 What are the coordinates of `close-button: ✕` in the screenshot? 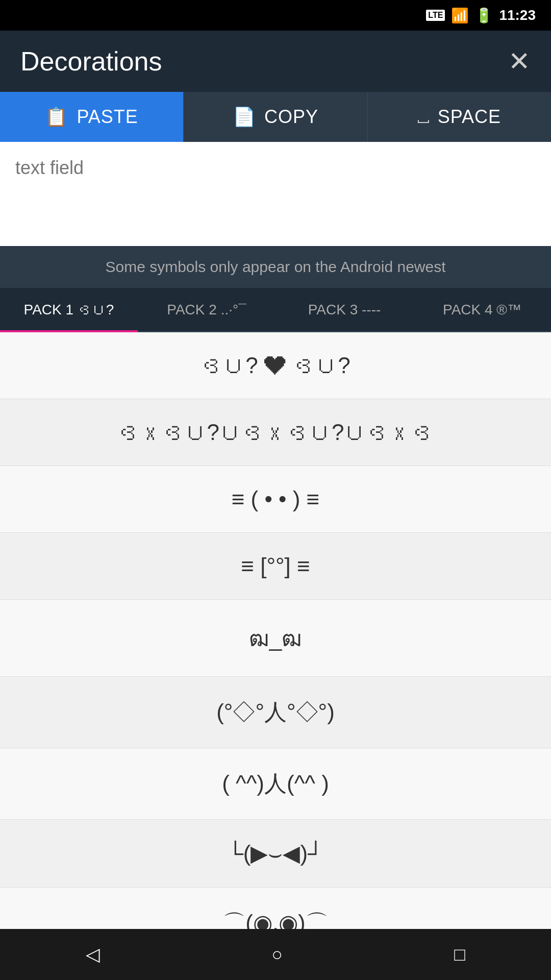 It's located at (519, 61).